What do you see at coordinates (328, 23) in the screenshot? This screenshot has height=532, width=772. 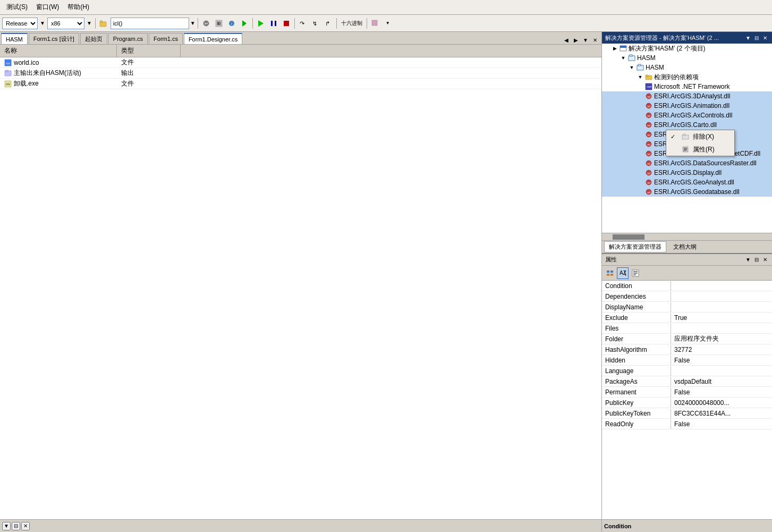 I see `toolbar-step-out: ↱` at bounding box center [328, 23].